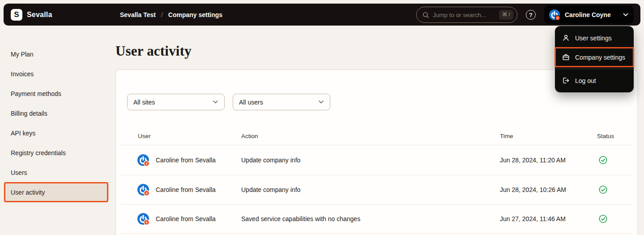  Describe the element at coordinates (144, 102) in the screenshot. I see `sites-filter-value: All sites` at that location.